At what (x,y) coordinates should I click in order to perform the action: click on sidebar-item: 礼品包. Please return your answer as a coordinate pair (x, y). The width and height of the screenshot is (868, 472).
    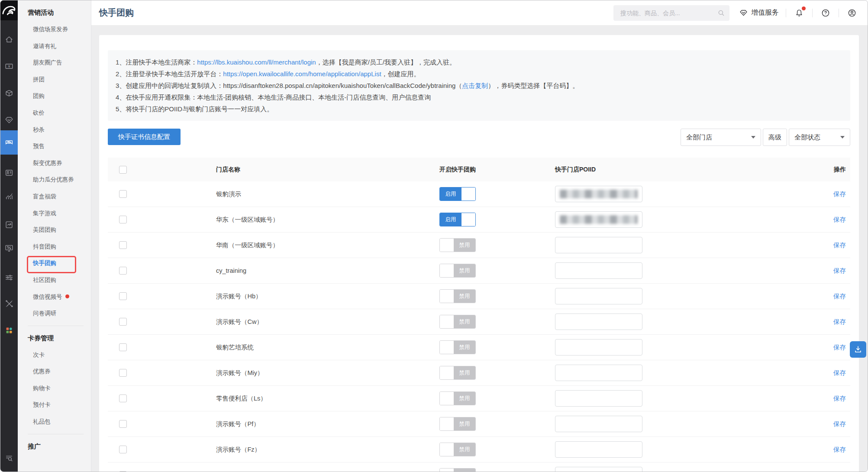
    Looking at the image, I should click on (55, 422).